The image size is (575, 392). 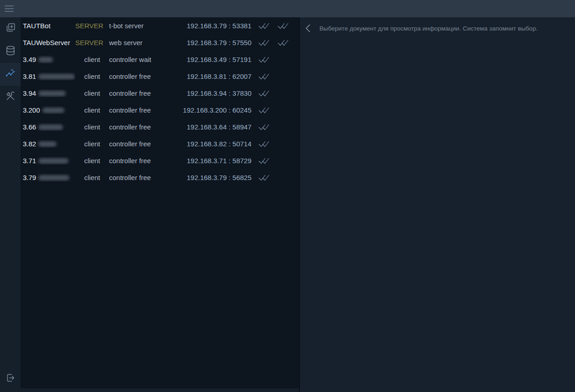 I want to click on sidebar-item-tools, so click(x=10, y=97).